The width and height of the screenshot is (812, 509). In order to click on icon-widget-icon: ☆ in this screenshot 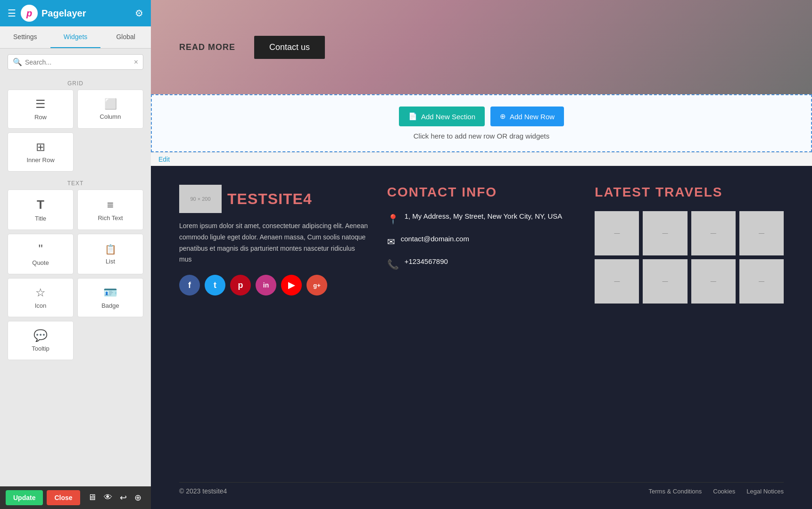, I will do `click(41, 293)`.